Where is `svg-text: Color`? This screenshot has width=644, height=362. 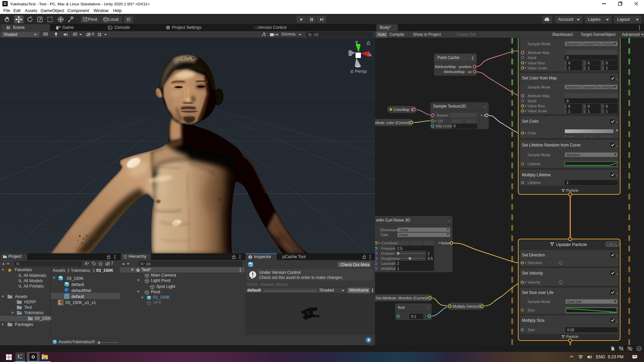 svg-text: Color is located at coordinates (532, 133).